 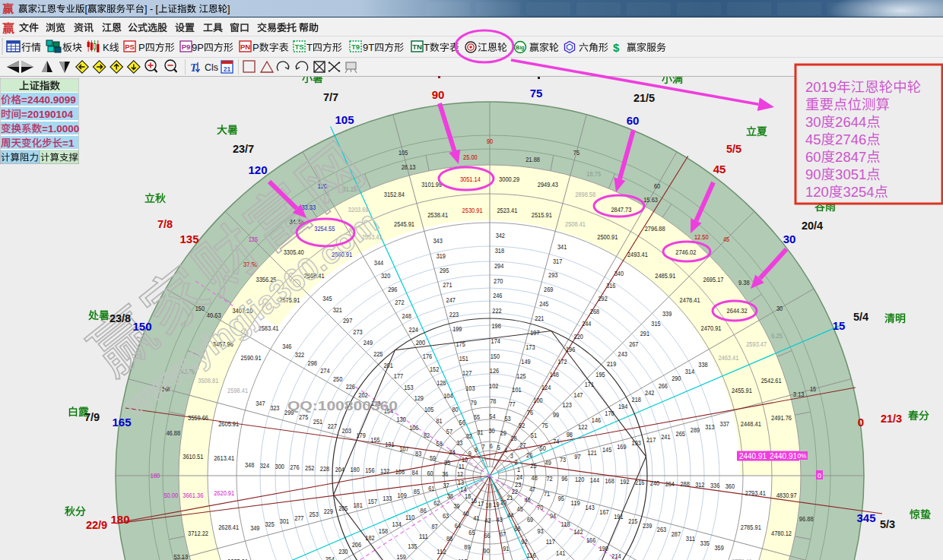 I want to click on svg-text: 125, so click(x=521, y=376).